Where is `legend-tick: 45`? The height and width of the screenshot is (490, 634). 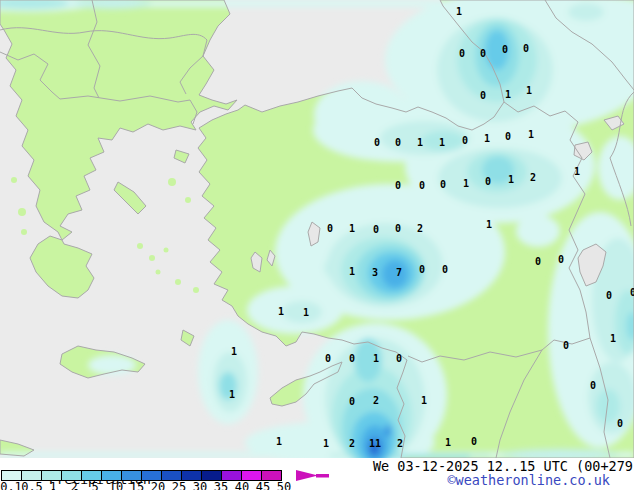 legend-tick: 45 is located at coordinates (263, 485).